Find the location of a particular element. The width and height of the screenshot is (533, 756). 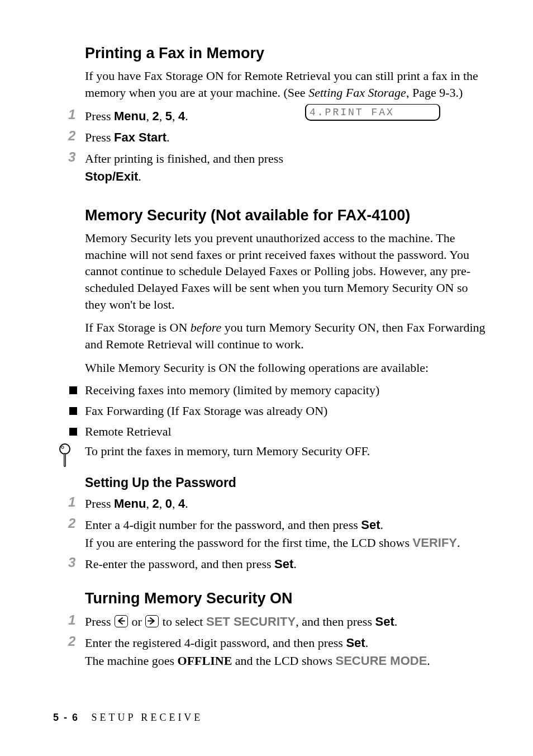

text: , Page 9-3.) is located at coordinates (435, 93).